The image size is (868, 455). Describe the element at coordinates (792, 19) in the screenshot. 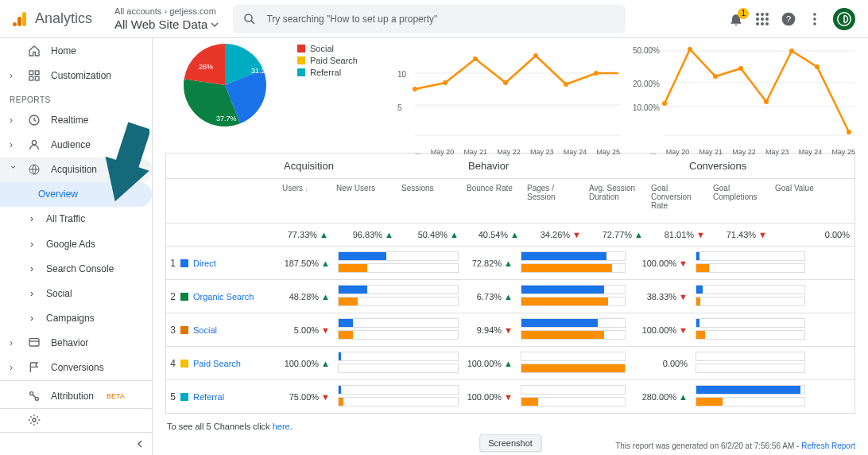

I see `header-actions: 1 ?` at that location.